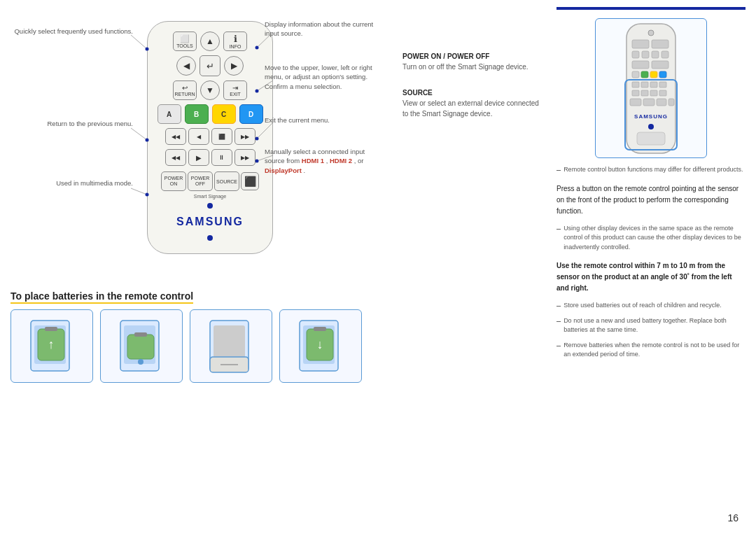 The image size is (756, 534). What do you see at coordinates (472, 56) in the screenshot?
I see `power-title: POWER ON / POWER OFF` at bounding box center [472, 56].